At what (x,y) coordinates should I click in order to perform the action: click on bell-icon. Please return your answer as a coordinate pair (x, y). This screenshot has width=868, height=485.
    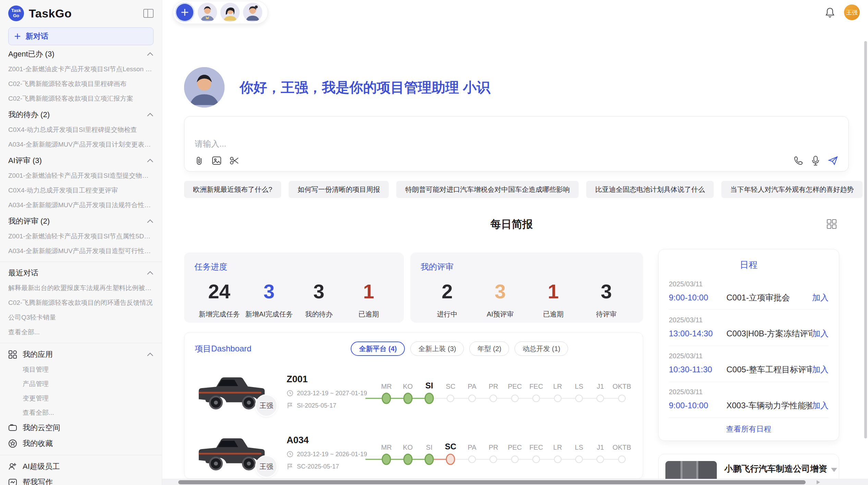
    Looking at the image, I should click on (830, 12).